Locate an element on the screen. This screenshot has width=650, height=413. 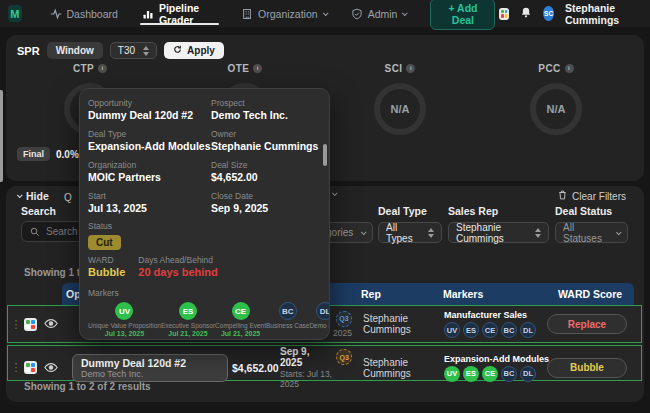
period-select: T30 is located at coordinates (134, 50).